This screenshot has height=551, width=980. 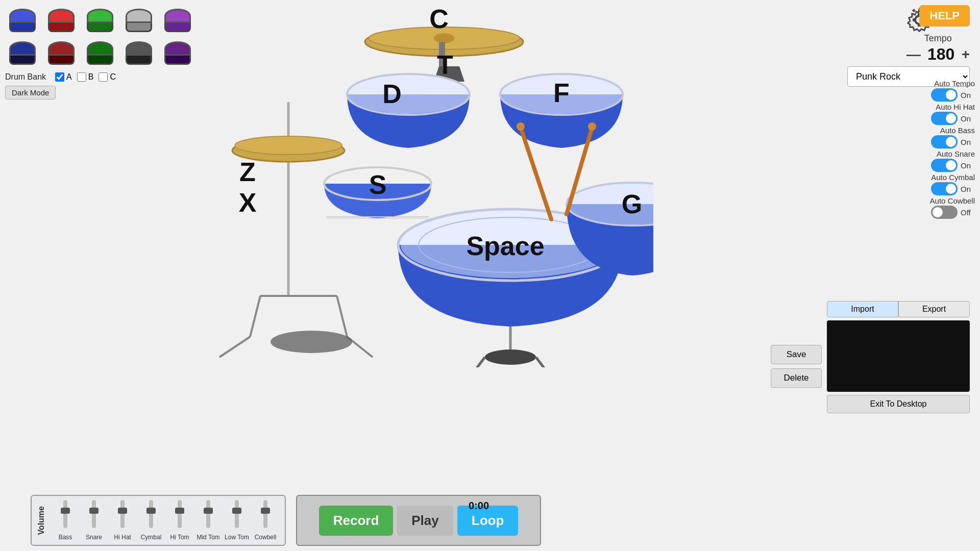 I want to click on mixer-fader-cymbal, so click(x=151, y=514).